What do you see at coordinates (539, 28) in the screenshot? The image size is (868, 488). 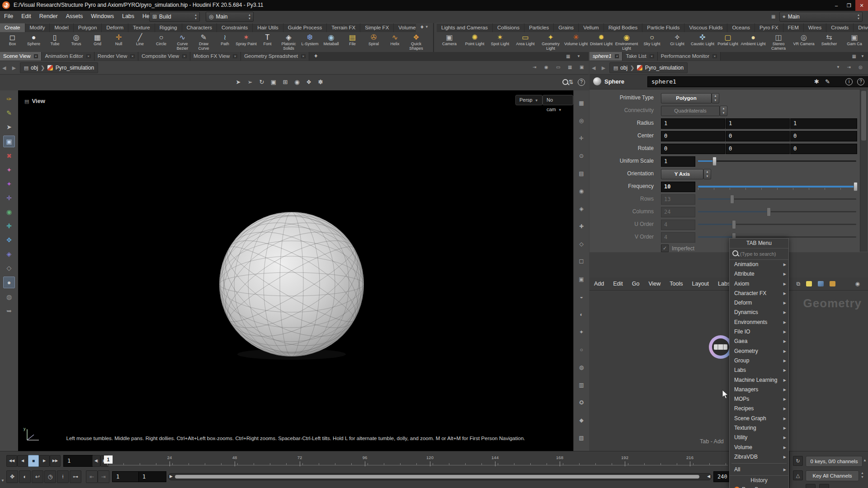 I see `shelf-tab: Particles` at bounding box center [539, 28].